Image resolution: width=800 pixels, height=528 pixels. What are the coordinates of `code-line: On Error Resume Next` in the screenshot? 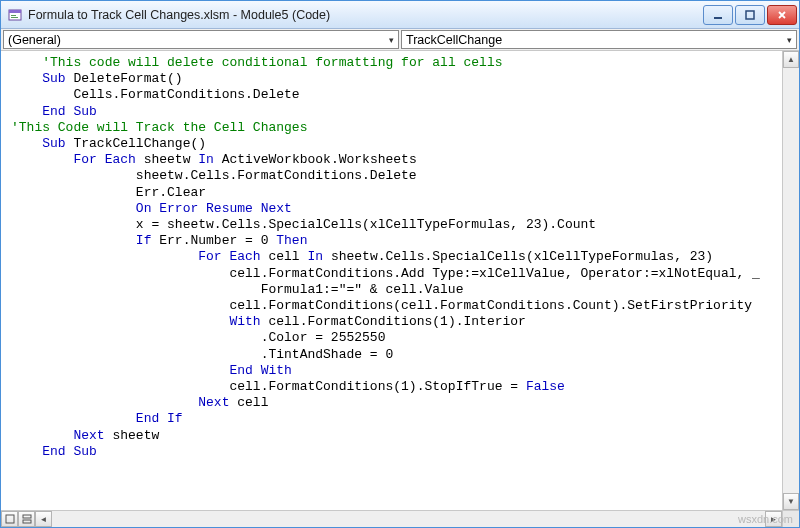 It's located at (396, 209).